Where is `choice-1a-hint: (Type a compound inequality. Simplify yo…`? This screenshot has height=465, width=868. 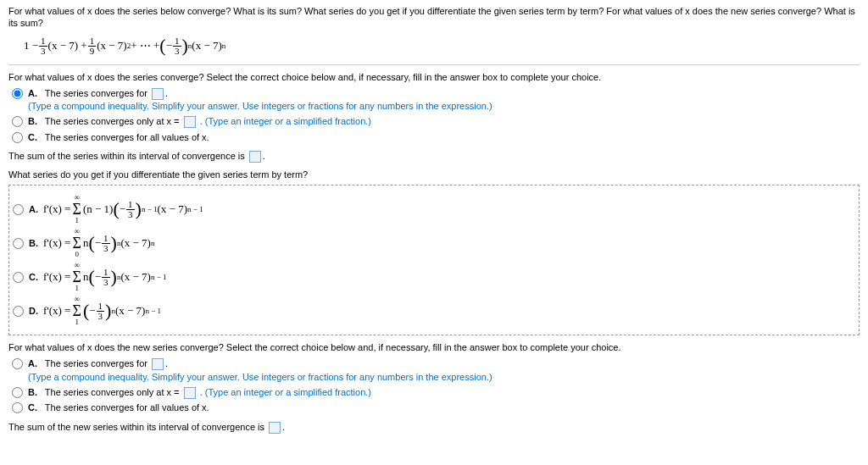 choice-1a-hint: (Type a compound inequality. Simplify yo… is located at coordinates (260, 106).